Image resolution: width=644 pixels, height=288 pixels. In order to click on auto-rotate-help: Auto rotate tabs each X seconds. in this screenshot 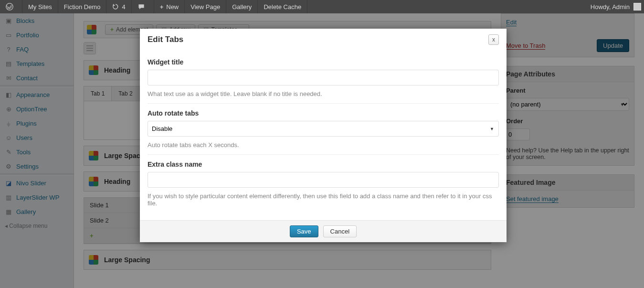, I will do `click(323, 145)`.